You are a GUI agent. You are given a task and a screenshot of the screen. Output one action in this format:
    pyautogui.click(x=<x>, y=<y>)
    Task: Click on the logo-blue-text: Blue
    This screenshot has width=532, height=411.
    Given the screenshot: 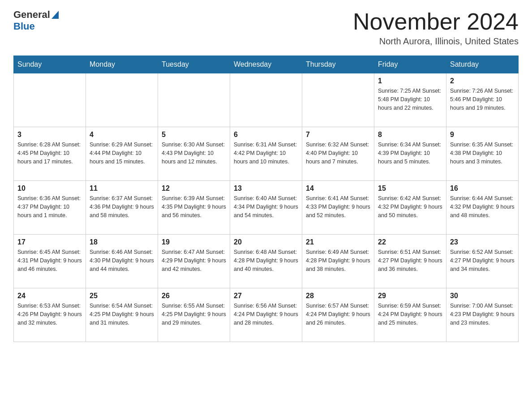 What is the action you would take?
    pyautogui.click(x=24, y=26)
    